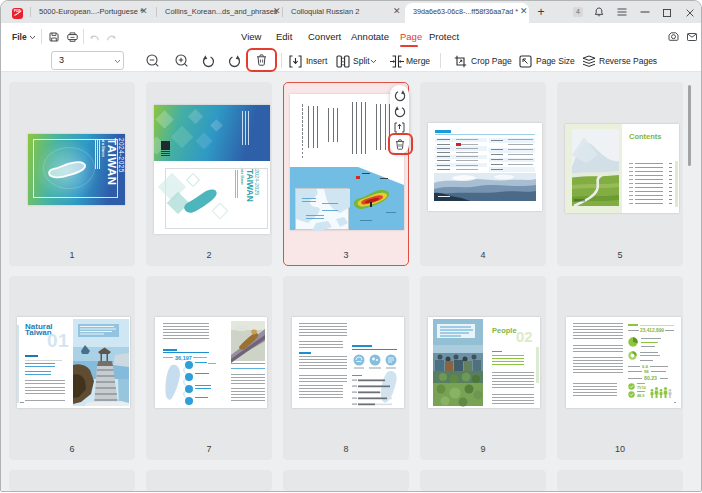 The image size is (702, 493). Describe the element at coordinates (17, 11) in the screenshot. I see `svg-text: PDF` at that location.